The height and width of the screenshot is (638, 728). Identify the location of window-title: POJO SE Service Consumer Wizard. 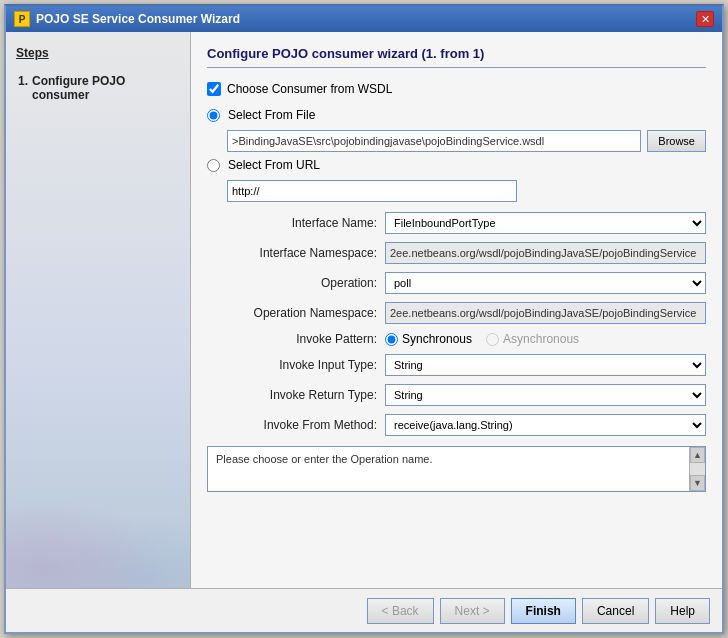
(138, 19).